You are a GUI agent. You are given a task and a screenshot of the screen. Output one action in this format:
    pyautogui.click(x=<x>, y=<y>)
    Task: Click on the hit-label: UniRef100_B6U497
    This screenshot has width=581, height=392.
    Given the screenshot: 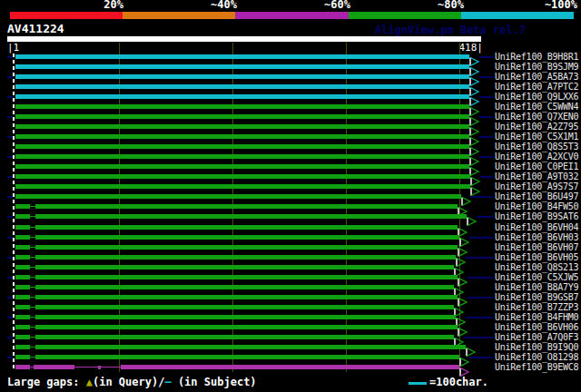 What is the action you would take?
    pyautogui.click(x=537, y=196)
    